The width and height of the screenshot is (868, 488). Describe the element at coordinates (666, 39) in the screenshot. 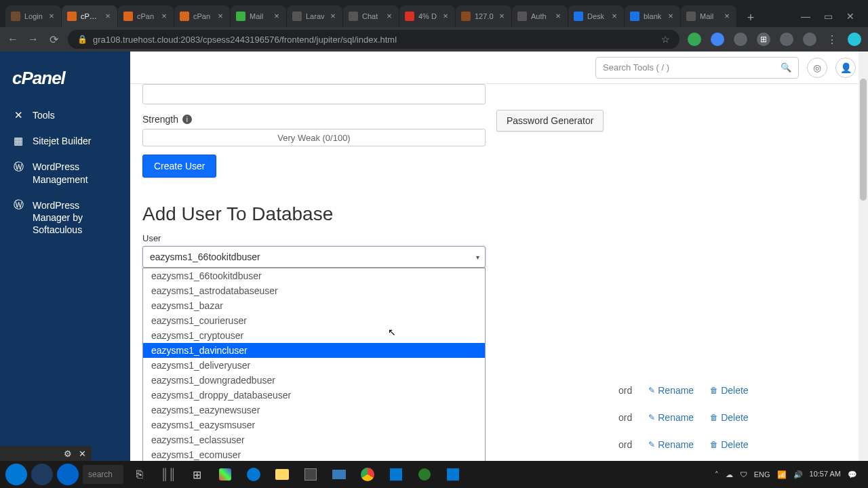

I see `bookmark-star-icon: ☆` at that location.